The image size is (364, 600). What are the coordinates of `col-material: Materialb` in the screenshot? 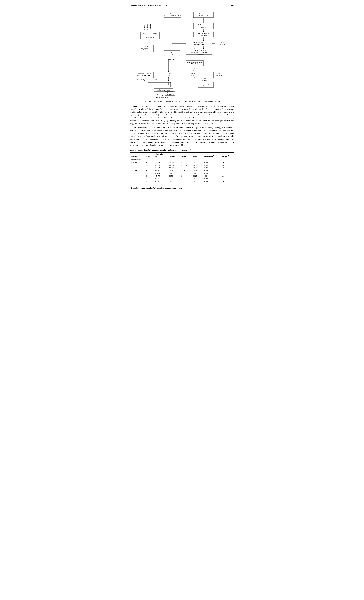 It's located at (137, 155).